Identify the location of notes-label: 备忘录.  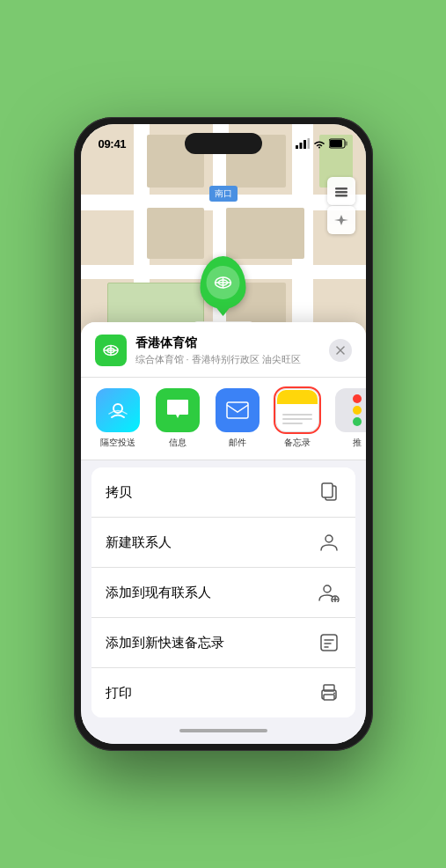
(297, 443).